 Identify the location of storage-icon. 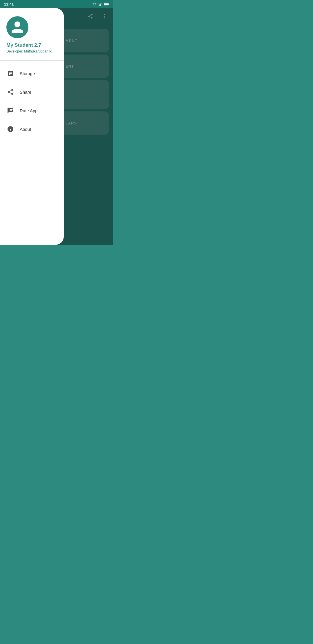
(10, 73).